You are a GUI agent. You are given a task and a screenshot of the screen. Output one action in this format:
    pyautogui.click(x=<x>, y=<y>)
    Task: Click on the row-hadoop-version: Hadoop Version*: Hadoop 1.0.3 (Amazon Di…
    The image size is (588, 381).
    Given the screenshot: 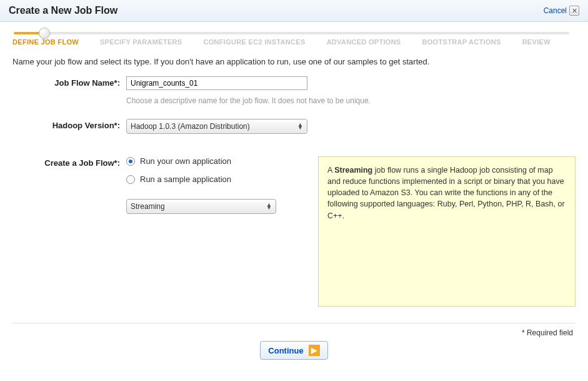 What is the action you would take?
    pyautogui.click(x=294, y=126)
    